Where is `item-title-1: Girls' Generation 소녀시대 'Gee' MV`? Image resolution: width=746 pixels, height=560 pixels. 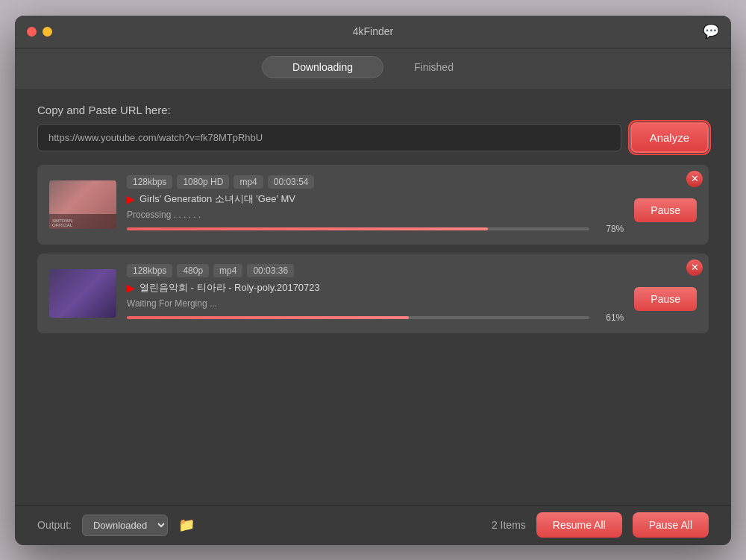 item-title-1: Girls' Generation 소녀시대 'Gee' MV is located at coordinates (218, 199).